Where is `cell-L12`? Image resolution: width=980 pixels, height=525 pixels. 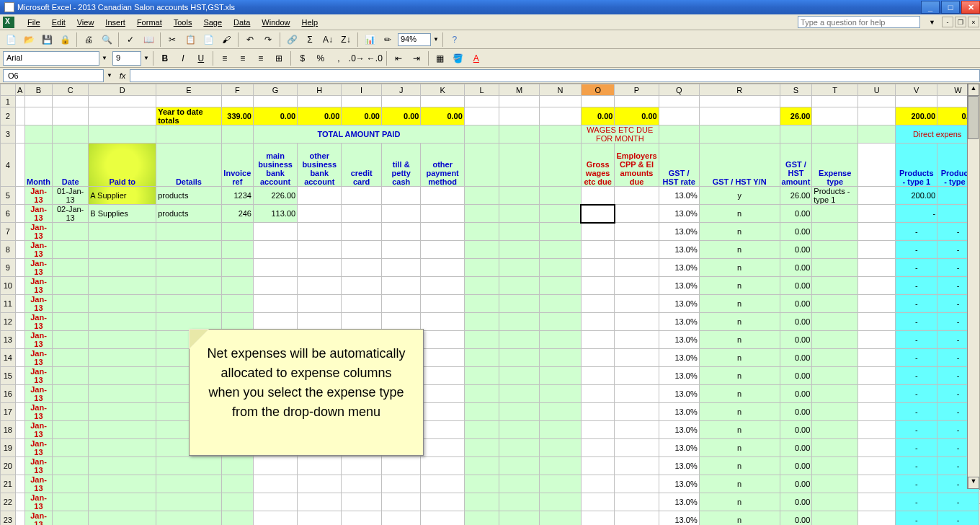 cell-L12 is located at coordinates (481, 322).